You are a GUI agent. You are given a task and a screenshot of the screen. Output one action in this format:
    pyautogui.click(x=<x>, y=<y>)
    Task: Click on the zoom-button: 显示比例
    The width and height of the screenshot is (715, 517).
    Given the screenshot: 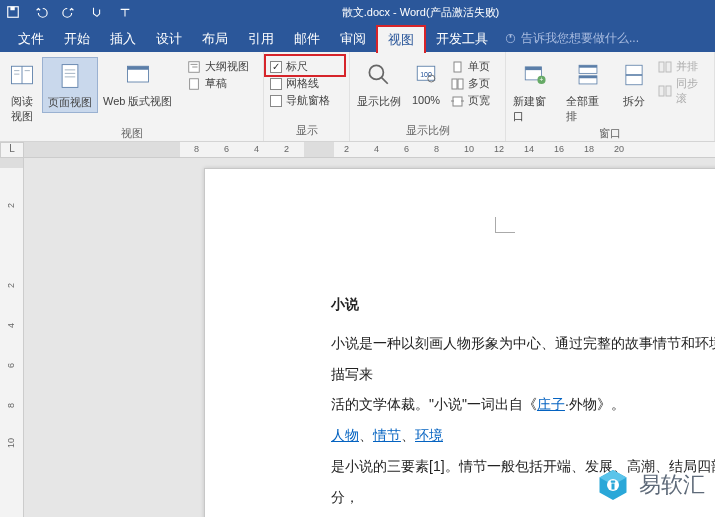 What is the action you would take?
    pyautogui.click(x=379, y=84)
    